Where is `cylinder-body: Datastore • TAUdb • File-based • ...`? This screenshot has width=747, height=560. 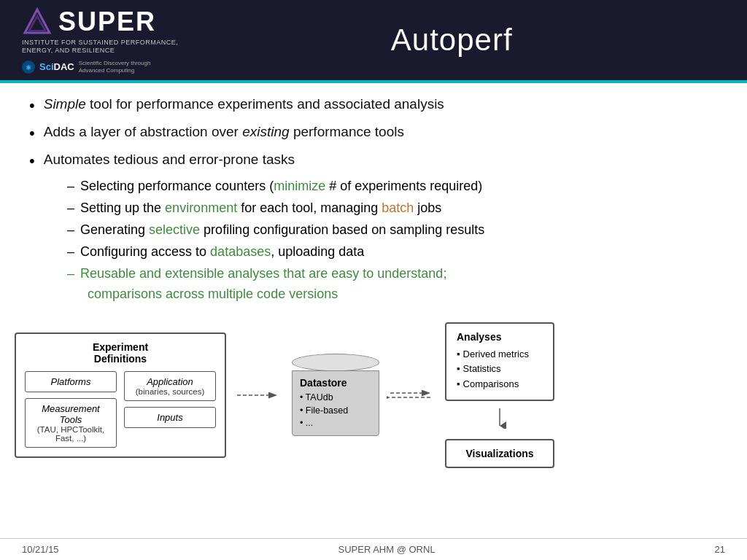
cylinder-body: Datastore • TAUdb • File-based • ... is located at coordinates (336, 403).